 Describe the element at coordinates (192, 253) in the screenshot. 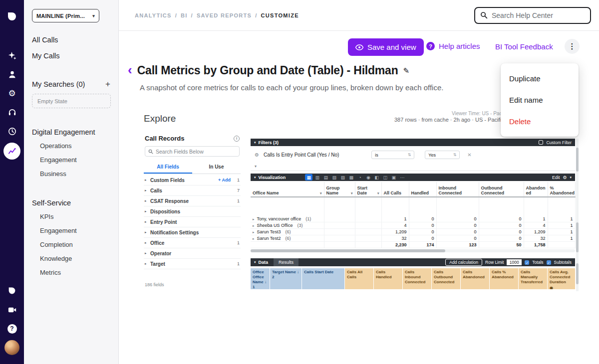

I see `field-group-operator: ▸ Operator` at that location.